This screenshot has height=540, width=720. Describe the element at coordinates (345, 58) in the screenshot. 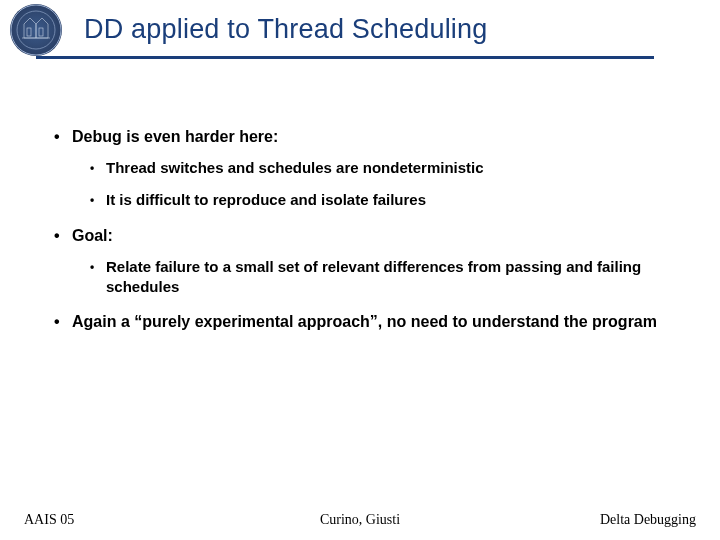

I see `title-underline` at that location.